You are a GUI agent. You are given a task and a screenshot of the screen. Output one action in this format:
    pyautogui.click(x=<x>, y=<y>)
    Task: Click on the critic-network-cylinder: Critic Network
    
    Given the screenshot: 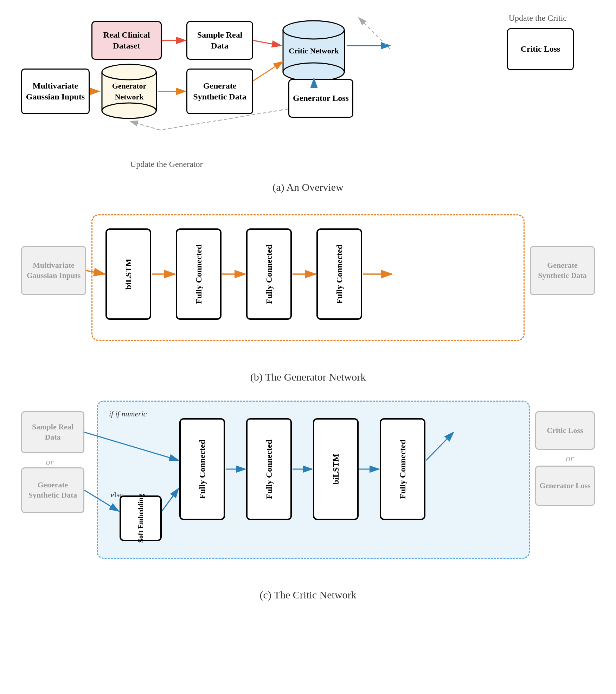 What is the action you would take?
    pyautogui.click(x=314, y=51)
    